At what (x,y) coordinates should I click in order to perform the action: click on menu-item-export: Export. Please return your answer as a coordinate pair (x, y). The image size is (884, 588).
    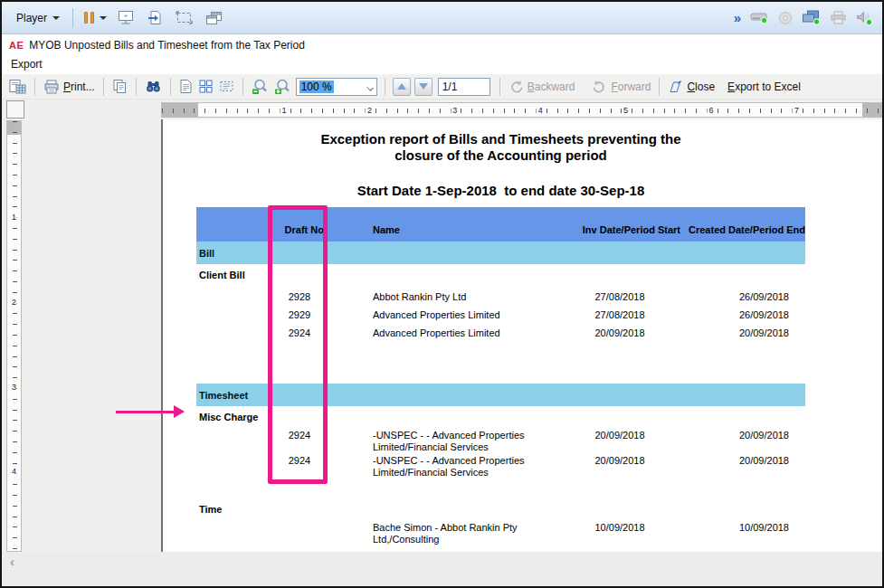
    Looking at the image, I should click on (27, 64).